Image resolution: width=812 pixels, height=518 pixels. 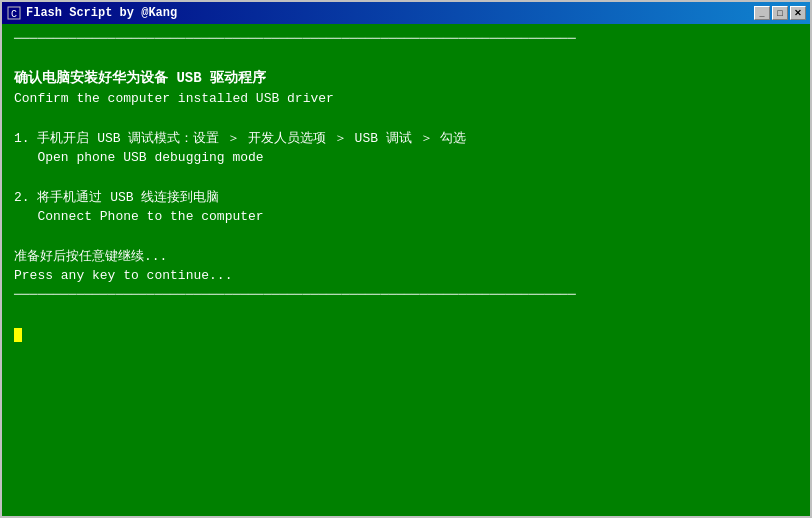 I want to click on step1-chinese: 1. 手机开启 USB 调试模式：设置 ＞ 开发人员选项 ＞ USB 调试 ＞ …, so click(x=406, y=139).